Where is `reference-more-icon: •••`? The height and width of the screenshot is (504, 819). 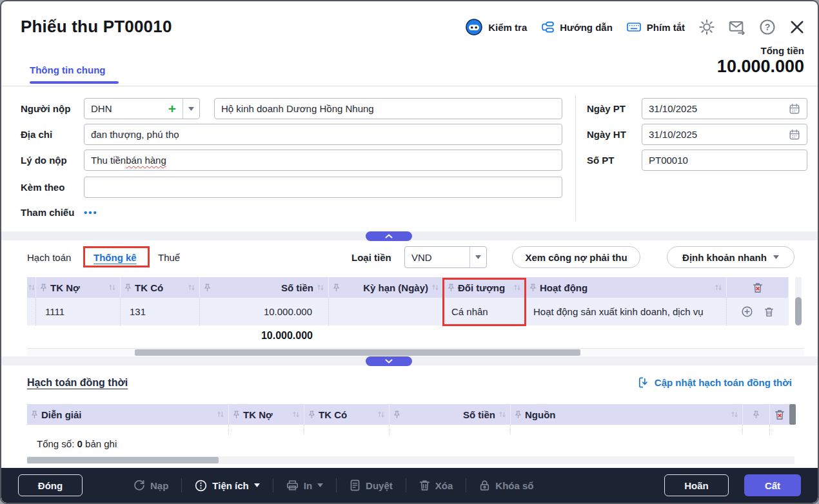 reference-more-icon: ••• is located at coordinates (91, 213).